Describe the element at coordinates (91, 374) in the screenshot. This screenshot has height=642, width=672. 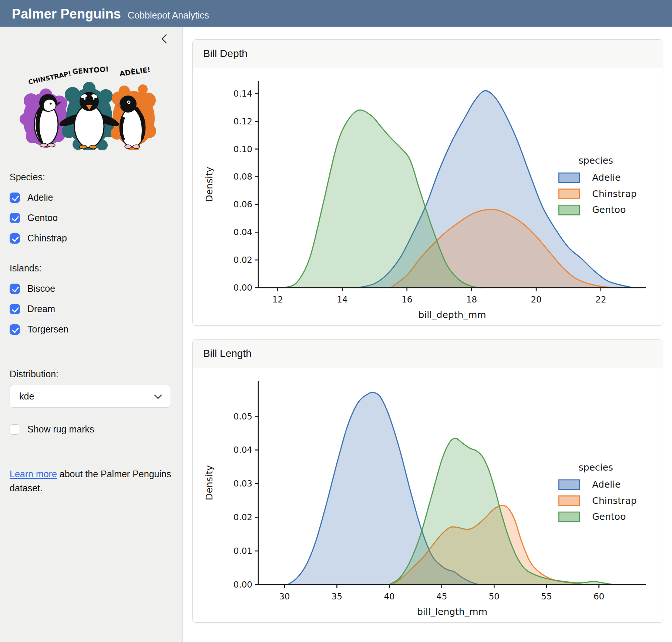
I see `distribution-label: Distribution:` at that location.